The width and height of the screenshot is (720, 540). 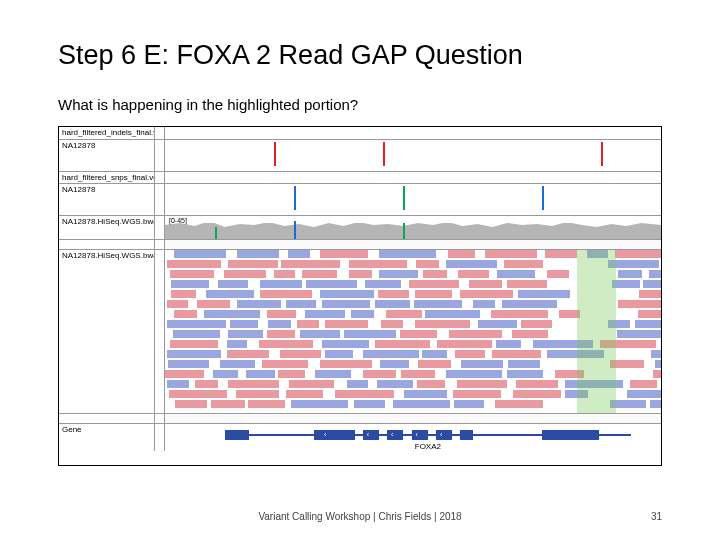 I want to click on bam-coverage-label: NA12878.HiSeq.WGS.bwa.cleaned.b37.20_chr…, so click(x=106, y=222).